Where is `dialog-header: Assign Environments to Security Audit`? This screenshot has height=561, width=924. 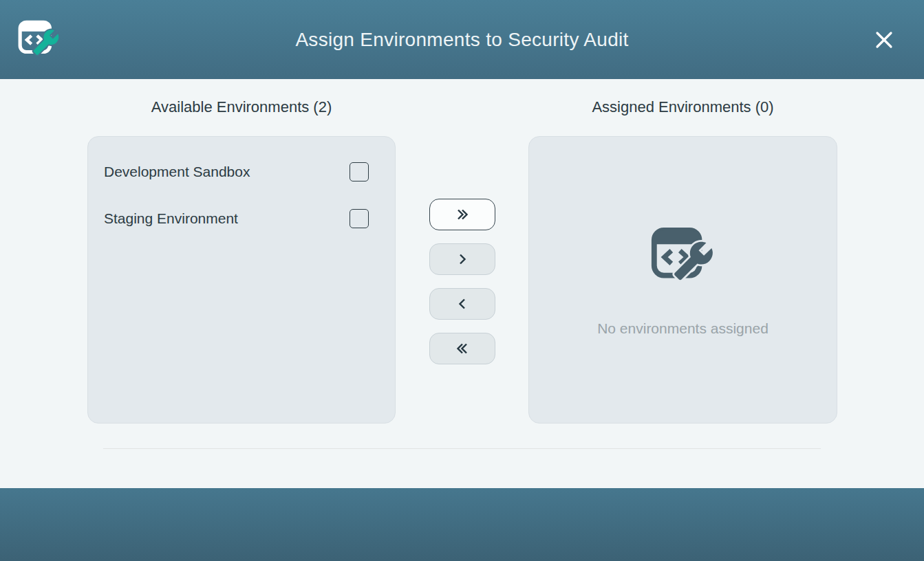 dialog-header: Assign Environments to Security Audit is located at coordinates (462, 40).